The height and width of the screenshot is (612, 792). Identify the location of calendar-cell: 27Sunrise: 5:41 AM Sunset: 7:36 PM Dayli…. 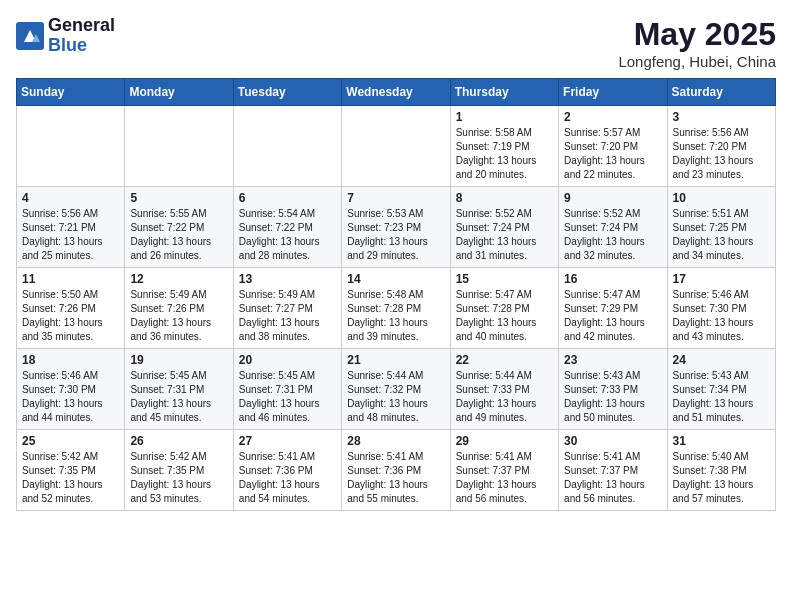
(287, 470).